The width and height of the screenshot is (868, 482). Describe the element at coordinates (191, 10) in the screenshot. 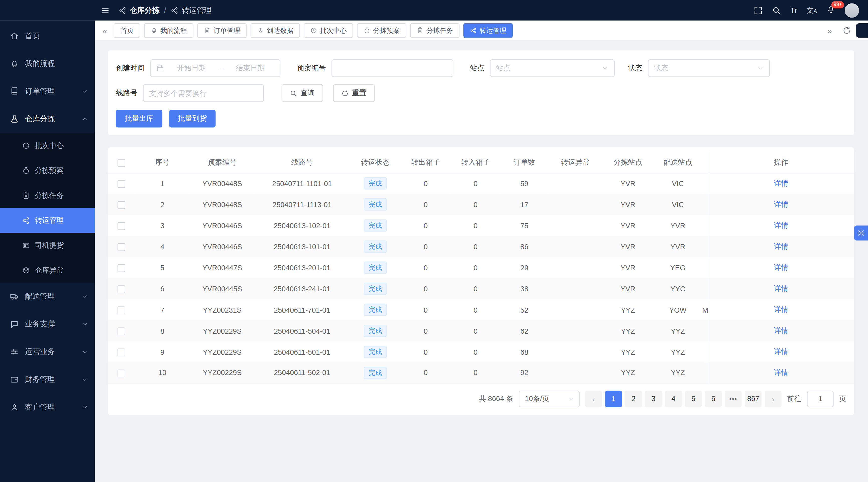

I see `breadcrumb-page: 转运管理` at that location.